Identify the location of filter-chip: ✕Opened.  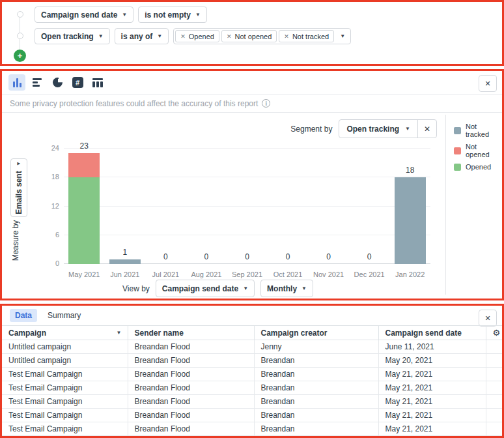
(197, 36).